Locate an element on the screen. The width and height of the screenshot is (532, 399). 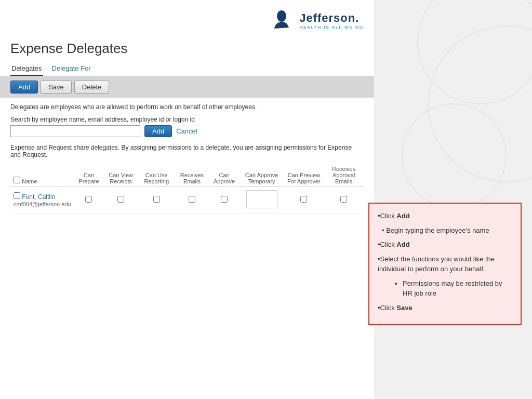
callout-save: Save is located at coordinates (404, 308).